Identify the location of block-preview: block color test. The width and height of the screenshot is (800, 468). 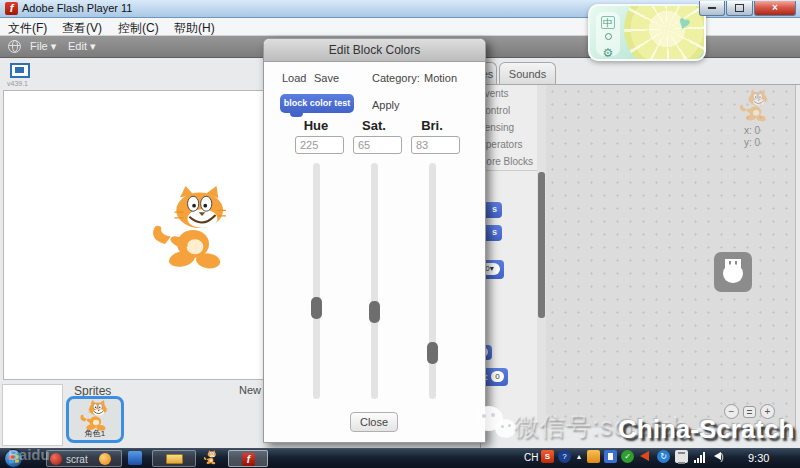
(317, 104).